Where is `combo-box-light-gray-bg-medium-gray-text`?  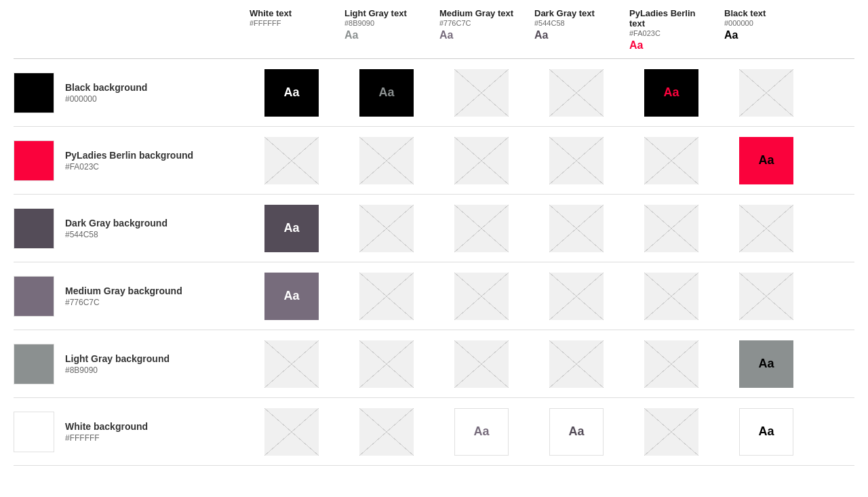 combo-box-light-gray-bg-medium-gray-text is located at coordinates (481, 364).